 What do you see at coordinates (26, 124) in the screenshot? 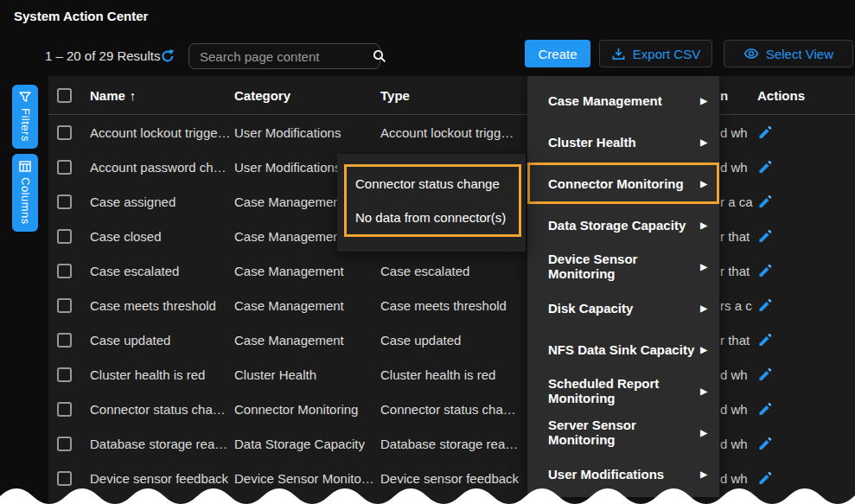
I see `filters-tab-label: Filters` at bounding box center [26, 124].